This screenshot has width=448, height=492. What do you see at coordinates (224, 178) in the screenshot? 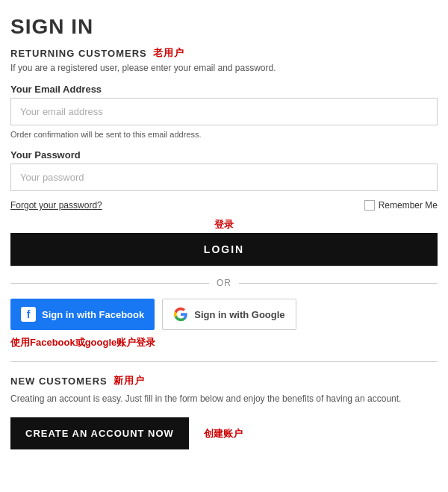
I see `password-input` at bounding box center [224, 178].